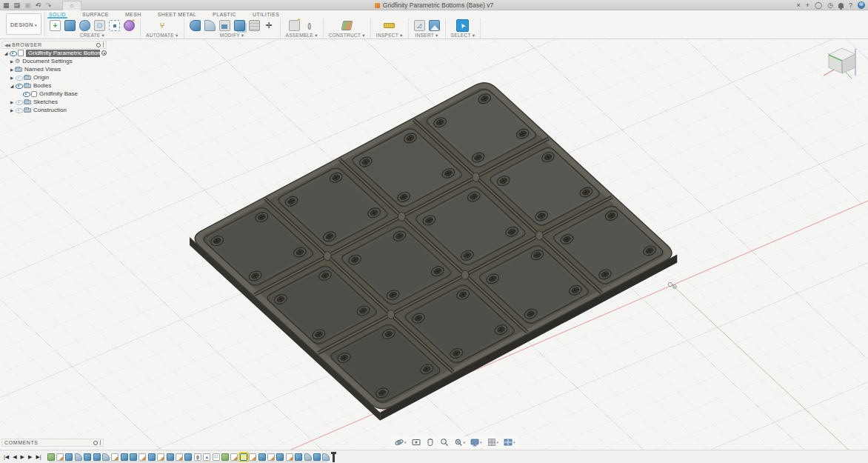  I want to click on browser-item-bodies: ◢ Bodies, so click(57, 86).